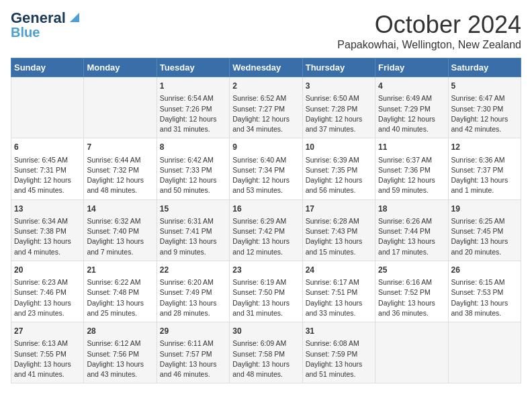 The width and height of the screenshot is (532, 411). I want to click on day-info: Daylight: 12 hours and 31 minutes., so click(193, 124).